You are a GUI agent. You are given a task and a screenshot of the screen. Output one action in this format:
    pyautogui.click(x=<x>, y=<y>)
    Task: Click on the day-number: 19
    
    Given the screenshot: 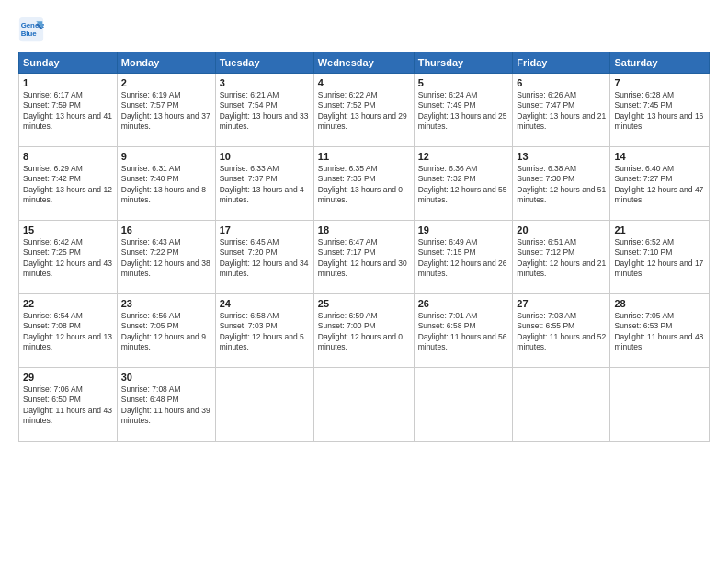 What is the action you would take?
    pyautogui.click(x=463, y=230)
    